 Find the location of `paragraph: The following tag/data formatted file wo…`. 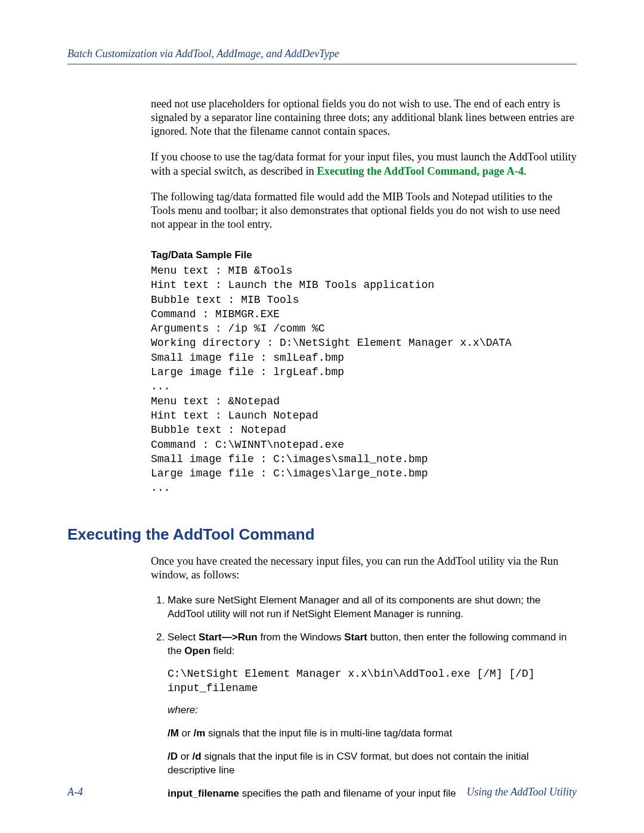

paragraph: The following tag/data formatted file wo… is located at coordinates (364, 211).